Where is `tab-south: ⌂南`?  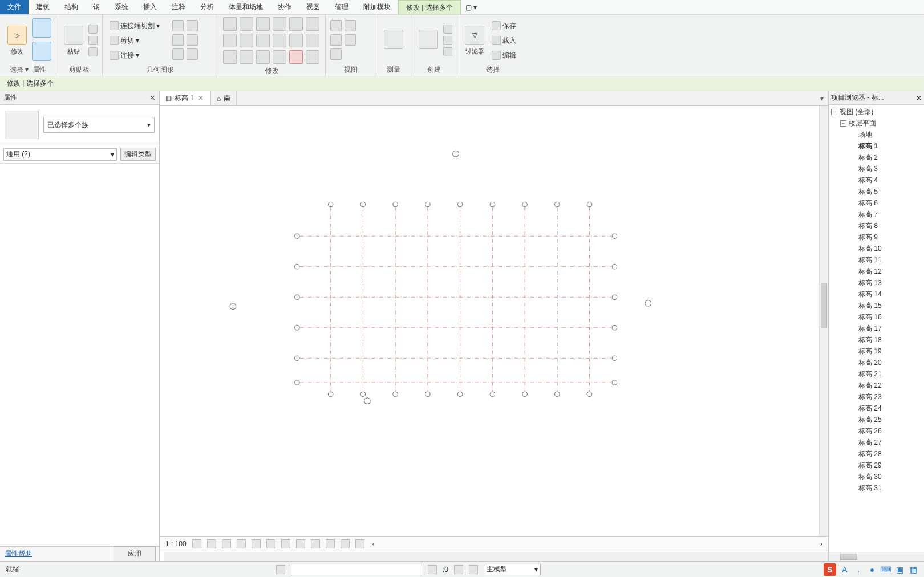
tab-south: ⌂南 is located at coordinates (224, 98).